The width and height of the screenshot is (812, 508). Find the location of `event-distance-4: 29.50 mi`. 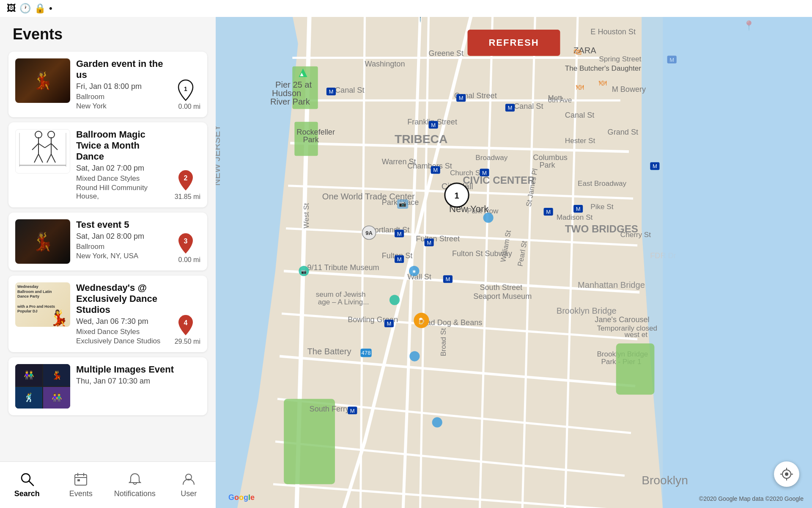

event-distance-4: 29.50 mi is located at coordinates (186, 342).